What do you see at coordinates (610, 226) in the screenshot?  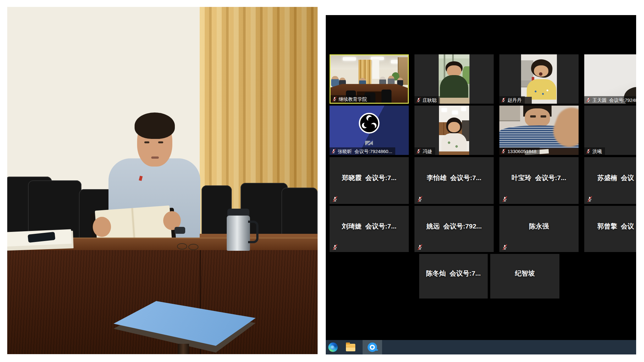 I see `participant-name-label: 郭曾擎 会议` at bounding box center [610, 226].